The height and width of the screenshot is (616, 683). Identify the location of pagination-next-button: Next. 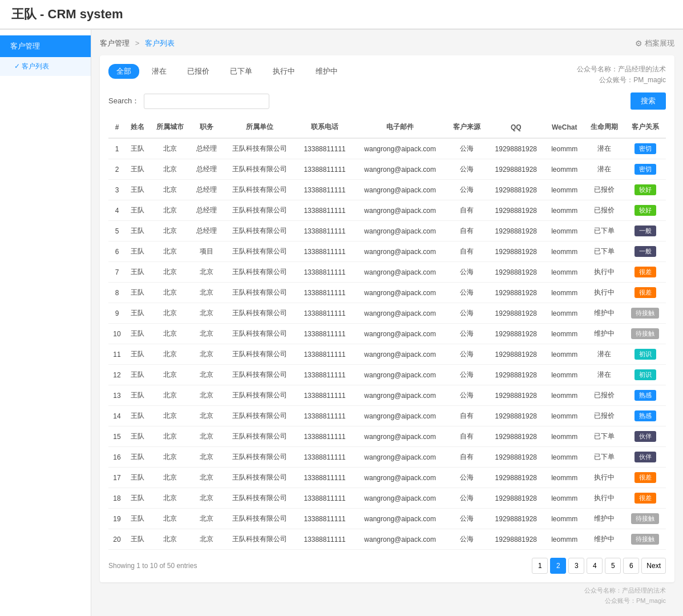
(654, 566).